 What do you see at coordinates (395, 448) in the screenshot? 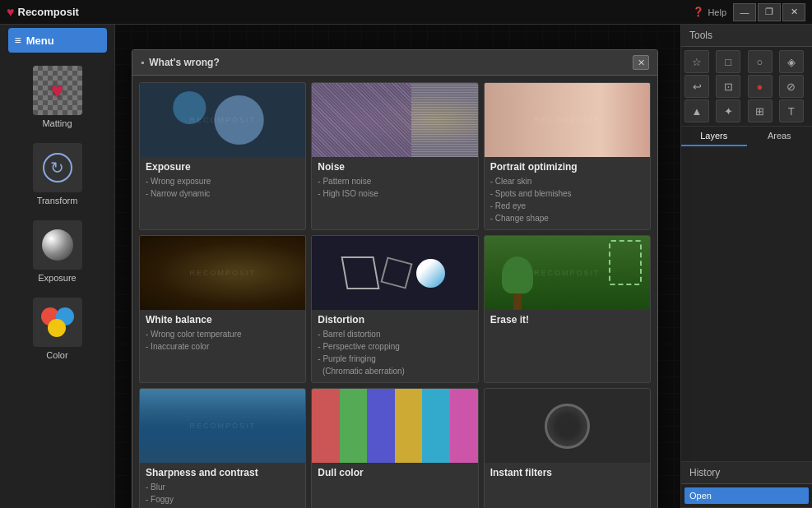
I see `card-dull-color: Dull color` at bounding box center [395, 448].